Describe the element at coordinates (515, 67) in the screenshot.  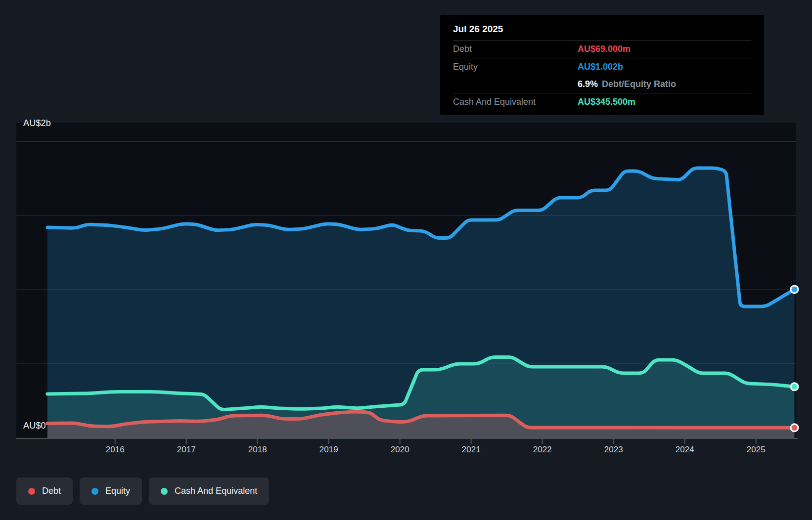
I see `tooltip-label: Equity` at that location.